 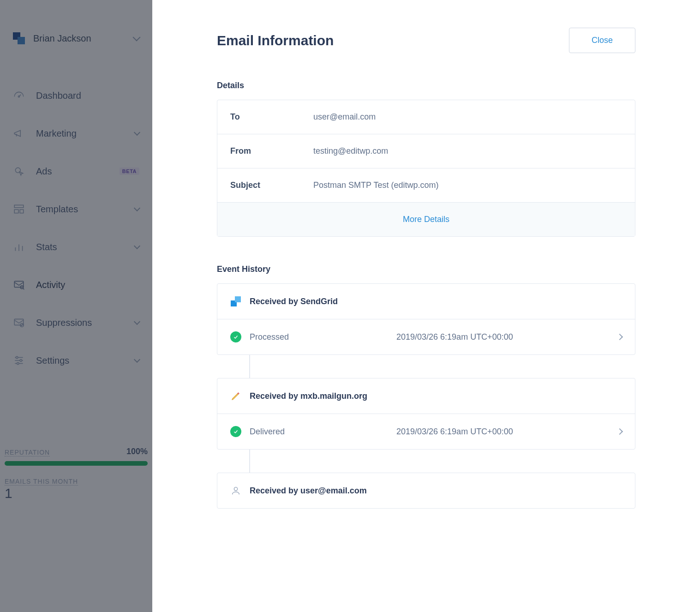 I want to click on sidebar-item-settings: Settings, so click(x=76, y=360).